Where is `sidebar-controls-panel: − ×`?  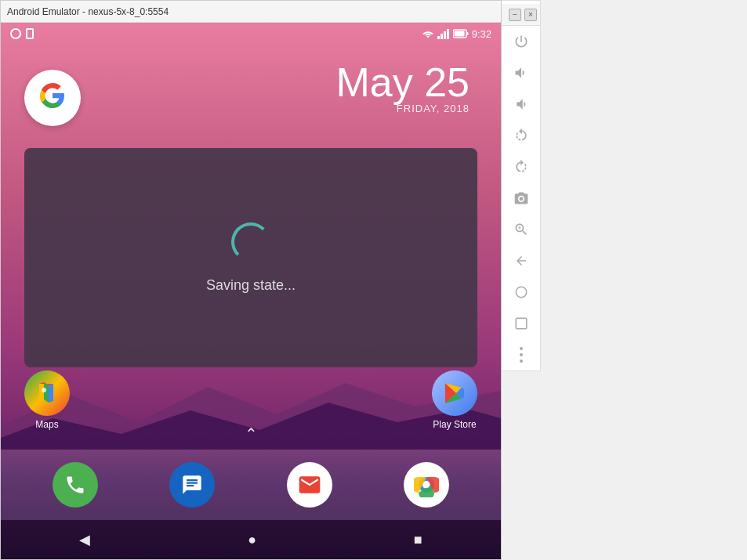 sidebar-controls-panel: − × is located at coordinates (521, 186).